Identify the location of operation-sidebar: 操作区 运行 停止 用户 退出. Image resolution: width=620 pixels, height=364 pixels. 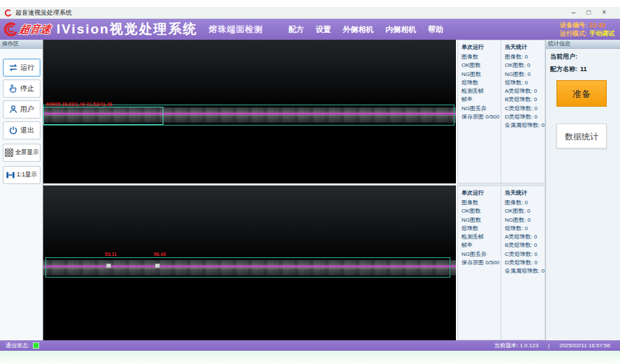
(22, 190).